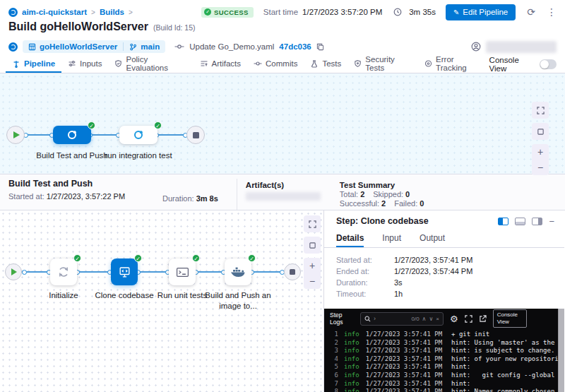 This screenshot has height=392, width=565. I want to click on stage-start-node, so click(13, 272).